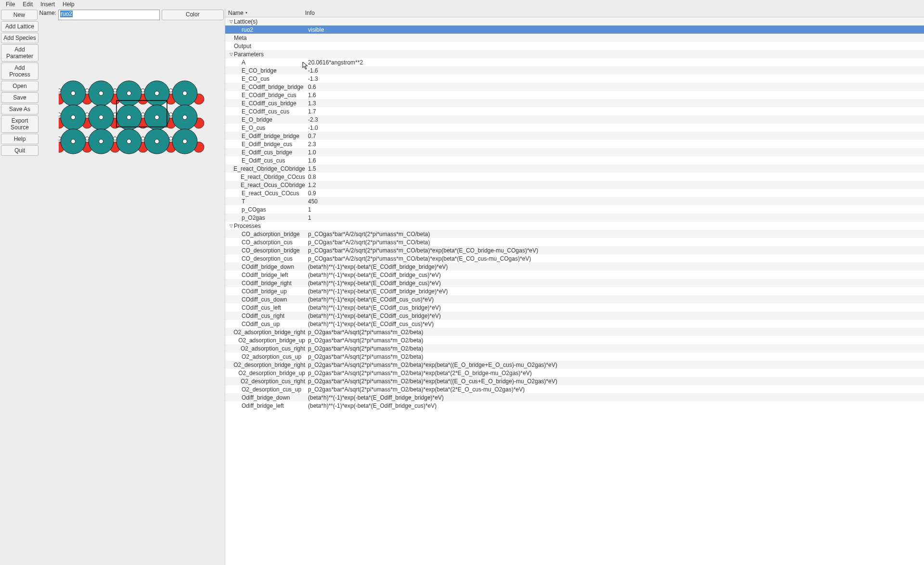 This screenshot has width=924, height=565. What do you see at coordinates (575, 119) in the screenshot?
I see `tree-row: E_O_bridge-2.3` at bounding box center [575, 119].